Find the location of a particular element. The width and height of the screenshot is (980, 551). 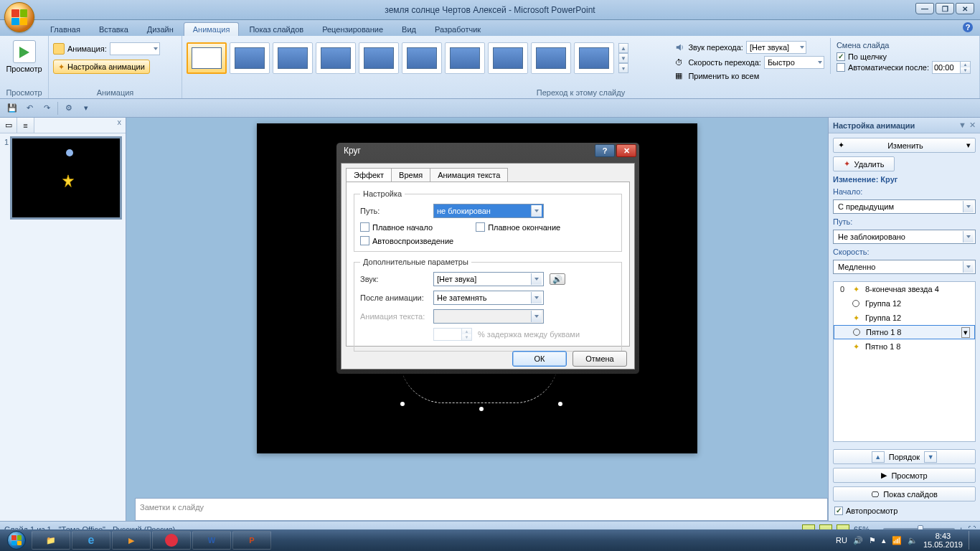

cancel-button: Отмена is located at coordinates (600, 359).